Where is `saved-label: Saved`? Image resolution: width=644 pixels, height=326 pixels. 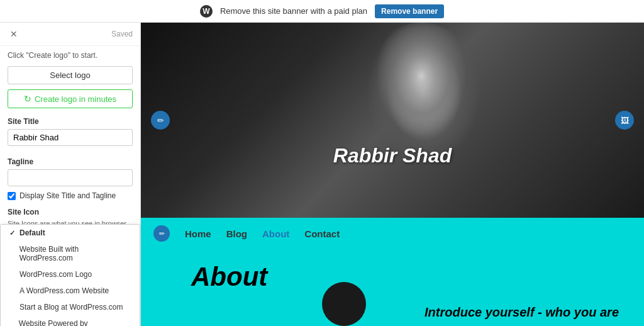
saved-label: Saved is located at coordinates (122, 34).